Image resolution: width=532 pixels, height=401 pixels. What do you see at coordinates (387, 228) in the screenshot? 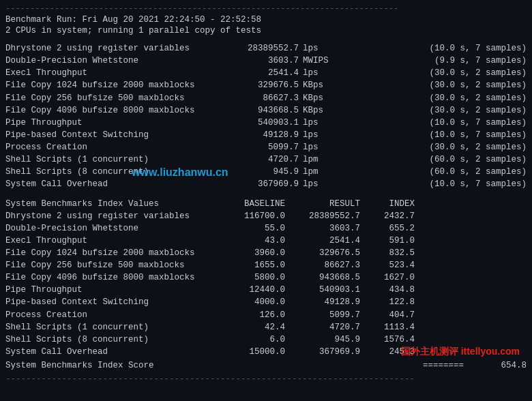
I see `idx-index: 655.2` at bounding box center [387, 228].